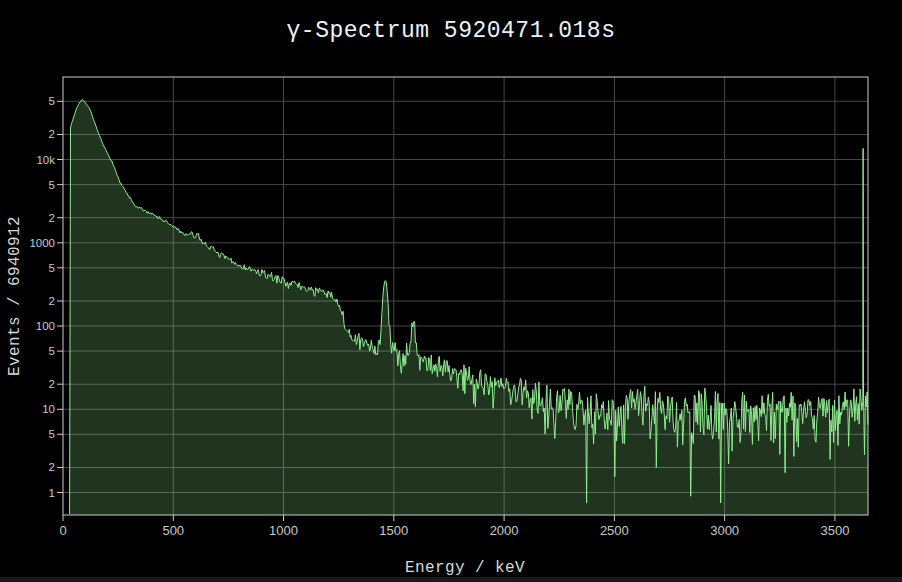  Describe the element at coordinates (725, 530) in the screenshot. I see `x-tick-label: 3000` at that location.